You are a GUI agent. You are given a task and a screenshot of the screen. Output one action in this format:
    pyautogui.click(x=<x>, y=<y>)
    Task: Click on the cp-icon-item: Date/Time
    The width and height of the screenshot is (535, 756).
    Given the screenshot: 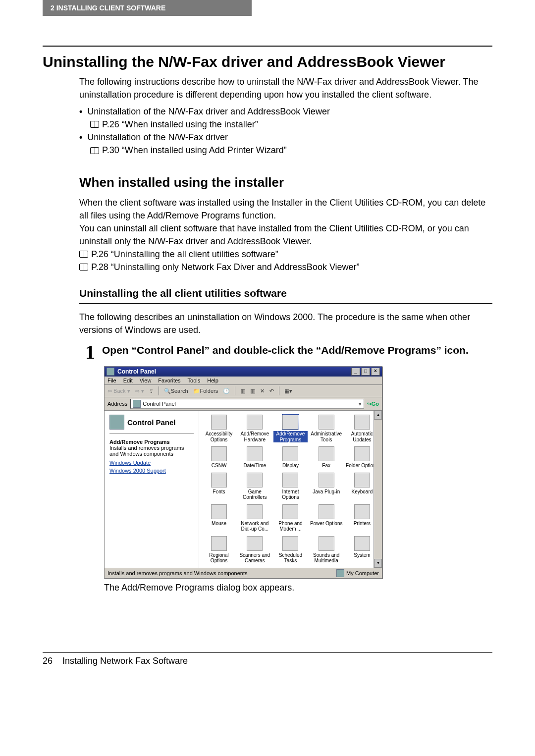 What is the action you would take?
    pyautogui.click(x=255, y=458)
    